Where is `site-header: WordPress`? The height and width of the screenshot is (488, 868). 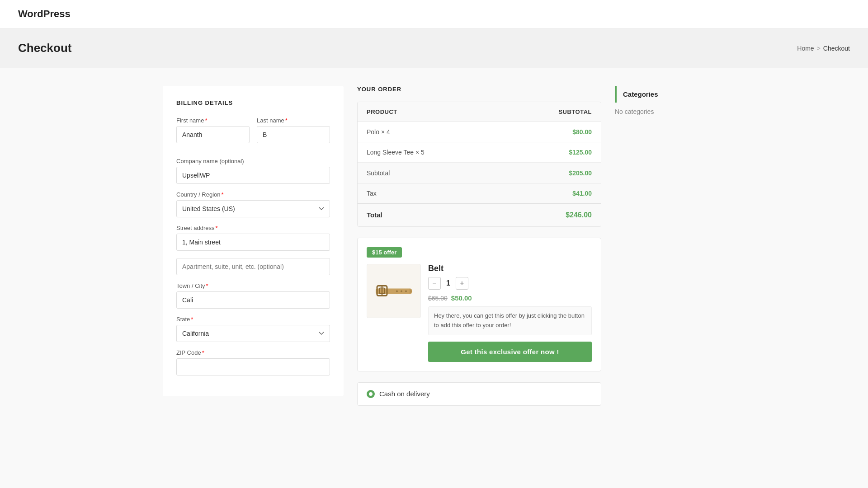 site-header: WordPress is located at coordinates (434, 14).